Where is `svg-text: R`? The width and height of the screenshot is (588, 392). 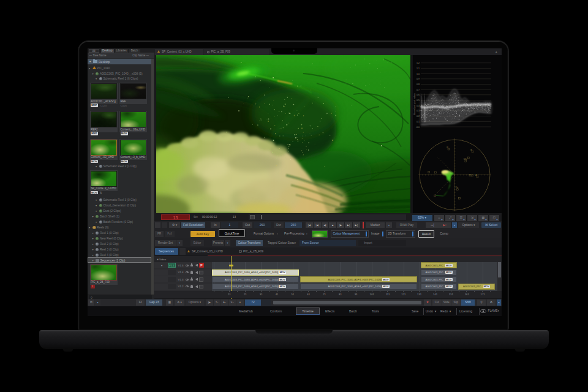 svg-text: R is located at coordinates (447, 148).